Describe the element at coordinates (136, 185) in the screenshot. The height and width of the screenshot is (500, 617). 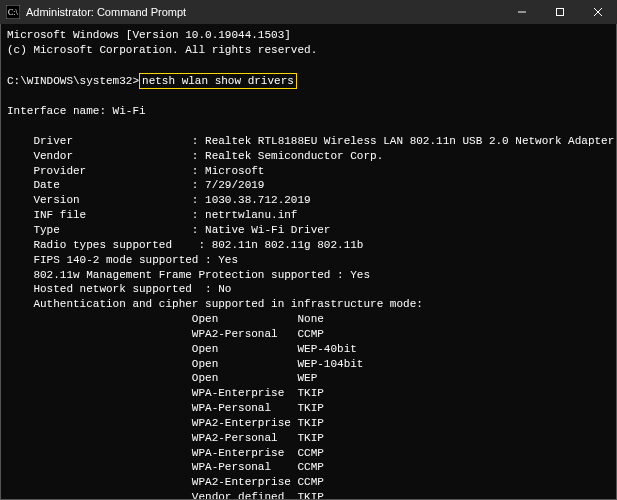
I see `field-date: Date : 7/29/2019` at that location.